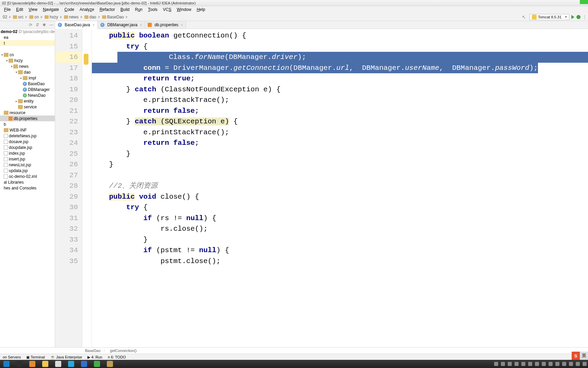 This screenshot has height=368, width=588. What do you see at coordinates (340, 218) in the screenshot?
I see `code-line: if (rs != null) {` at bounding box center [340, 218].